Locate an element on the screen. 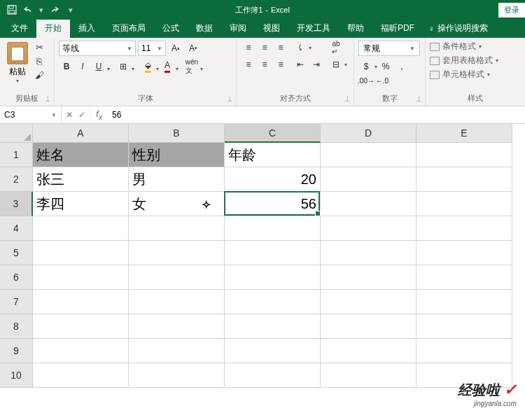 The width and height of the screenshot is (525, 420). tab-view: 视图 is located at coordinates (272, 28).